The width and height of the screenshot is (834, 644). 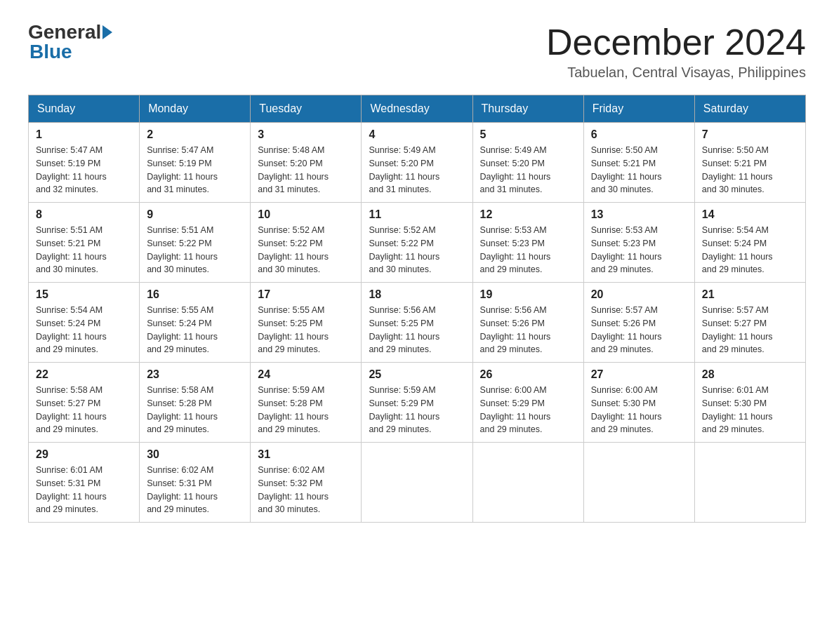 I want to click on calendar-day-cell: 19 Sunrise: 5:56 AM Sunset: 5:26 PM Dayl…, so click(x=528, y=323).